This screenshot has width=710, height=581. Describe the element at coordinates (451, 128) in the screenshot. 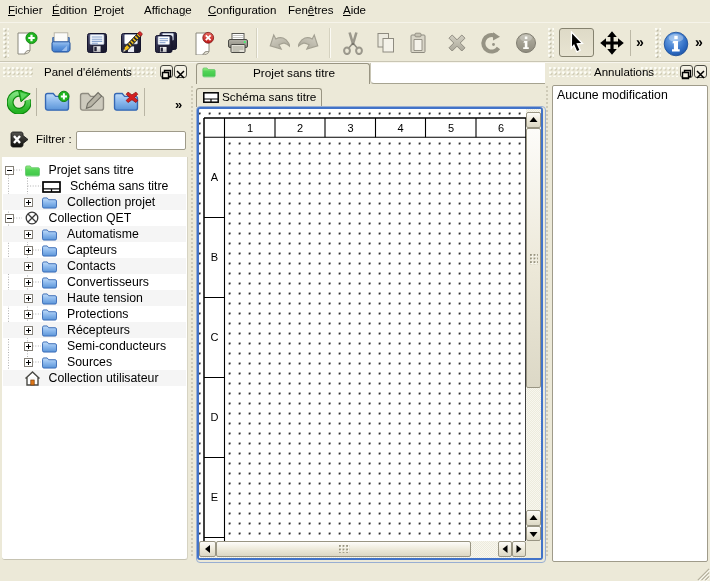

I see `svg-text: 5` at that location.